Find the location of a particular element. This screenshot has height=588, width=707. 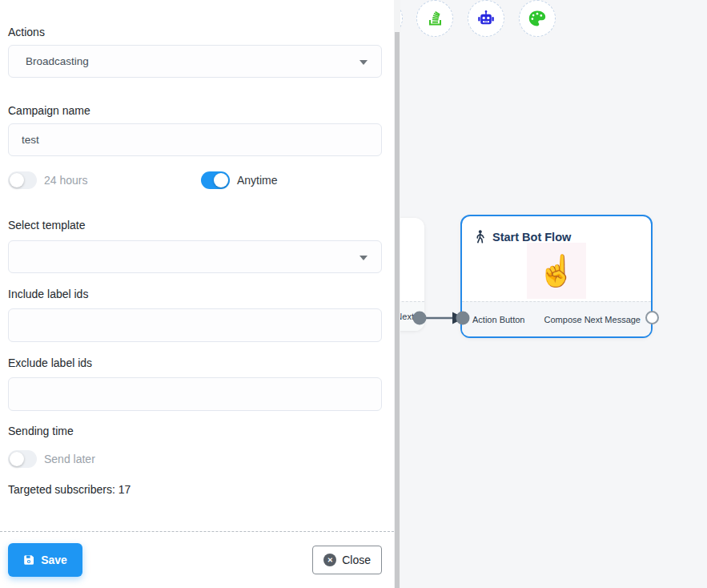

close-button-label: Close is located at coordinates (356, 560).